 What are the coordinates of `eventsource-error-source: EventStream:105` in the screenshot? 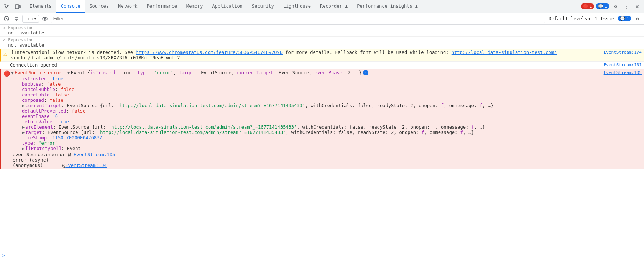 It's located at (621, 73).